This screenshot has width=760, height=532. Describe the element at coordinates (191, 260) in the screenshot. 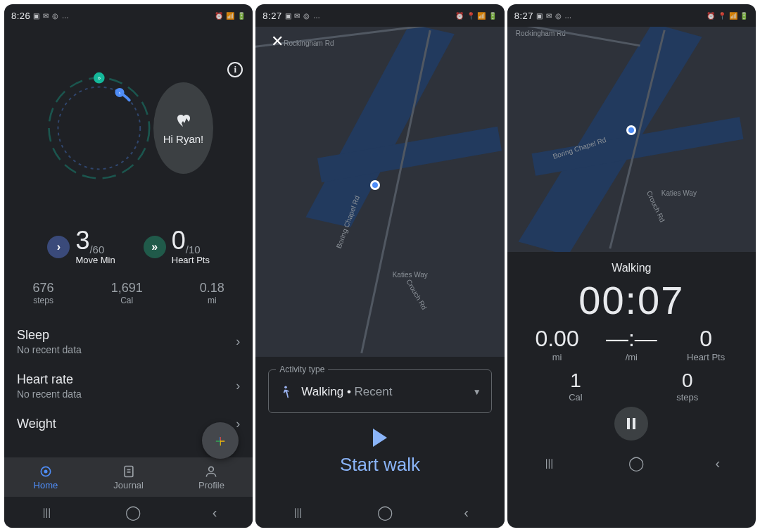

I see `heart-pts-label: Heart Pts` at that location.